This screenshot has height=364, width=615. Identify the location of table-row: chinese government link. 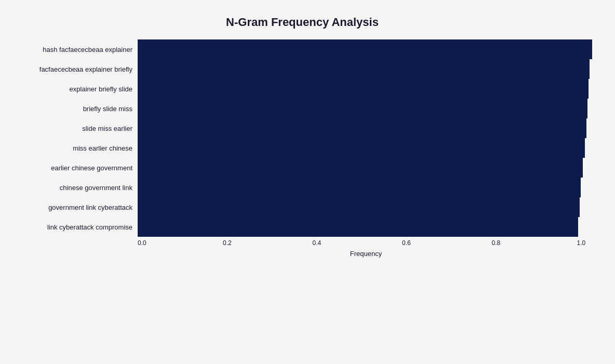
(302, 187).